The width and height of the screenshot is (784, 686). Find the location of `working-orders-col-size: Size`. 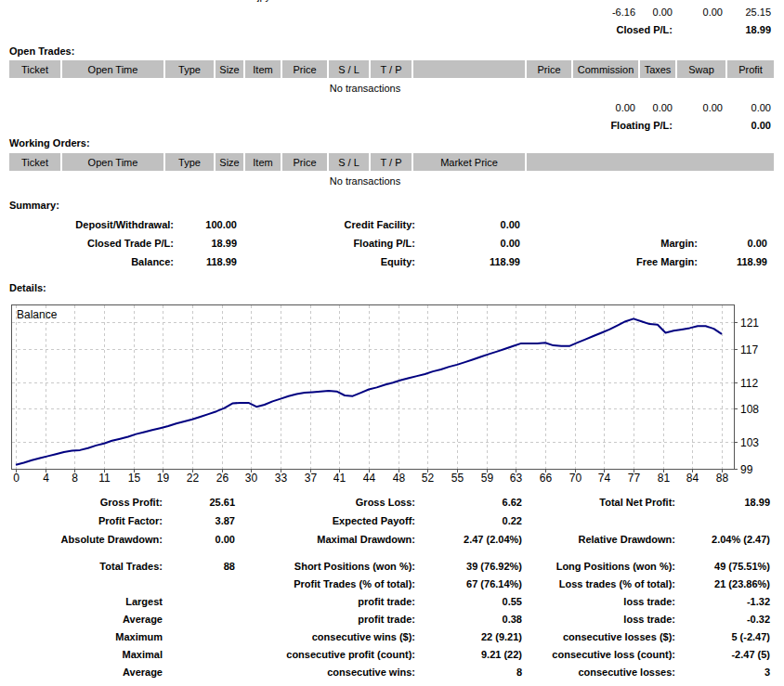

working-orders-col-size: Size is located at coordinates (229, 162).